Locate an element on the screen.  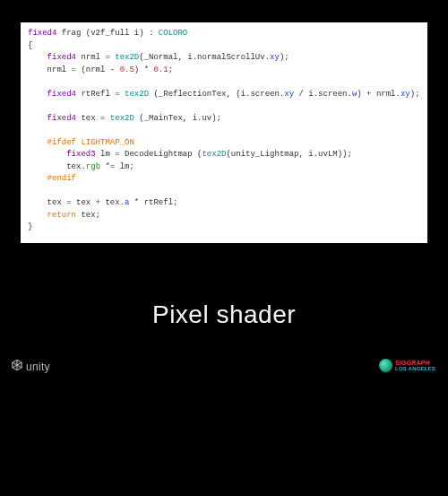
code-token: #endif is located at coordinates (62, 178).